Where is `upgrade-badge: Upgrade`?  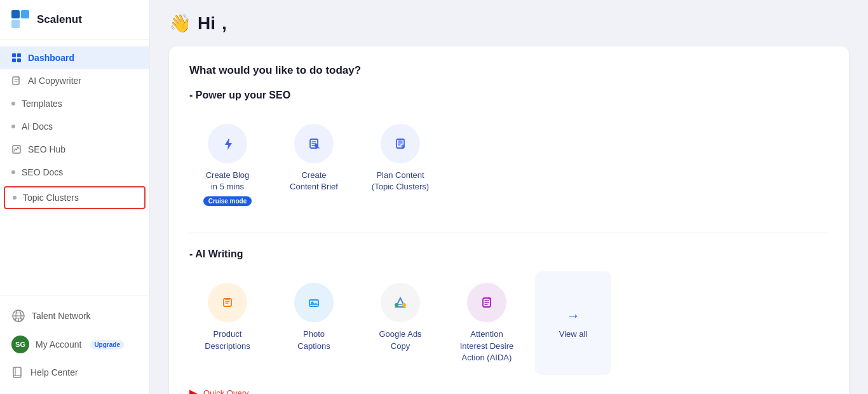 upgrade-badge: Upgrade is located at coordinates (107, 344).